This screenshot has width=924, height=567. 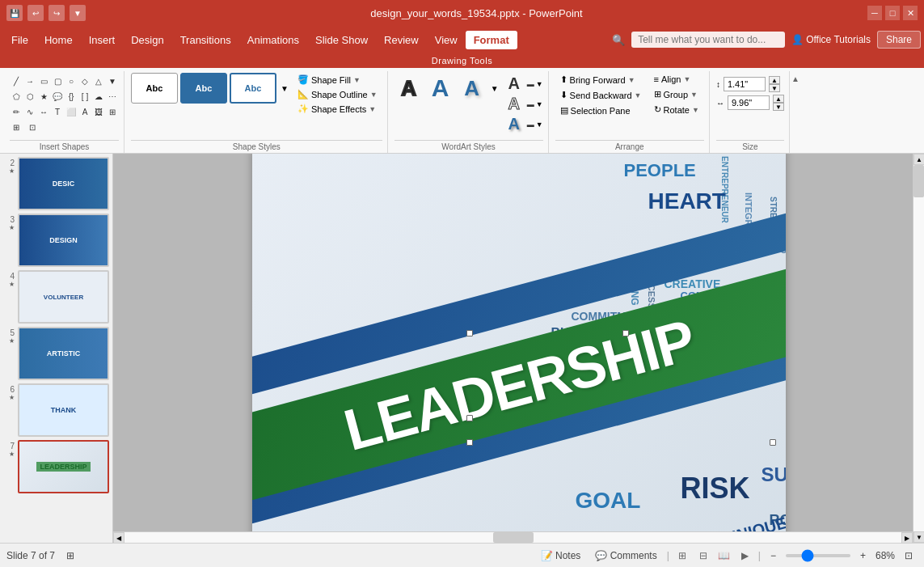 I want to click on width-up: ▲, so click(x=778, y=99).